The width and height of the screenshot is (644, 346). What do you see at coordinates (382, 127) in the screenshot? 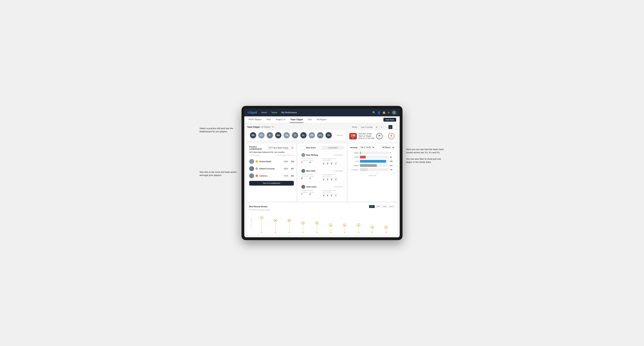
I see `view-grid-icon: ⊞` at bounding box center [382, 127].